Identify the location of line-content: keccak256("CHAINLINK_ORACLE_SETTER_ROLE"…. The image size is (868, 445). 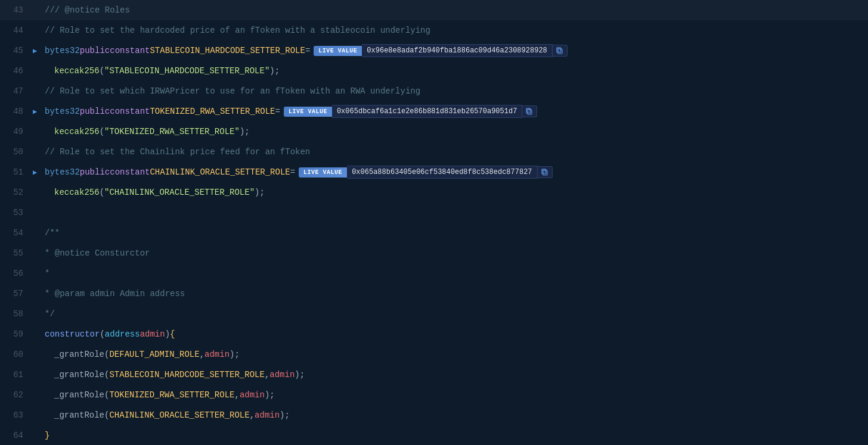
(455, 192).